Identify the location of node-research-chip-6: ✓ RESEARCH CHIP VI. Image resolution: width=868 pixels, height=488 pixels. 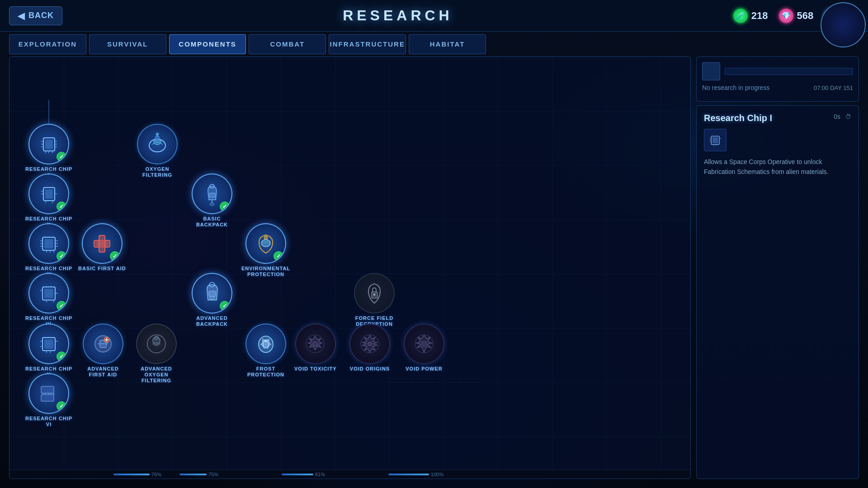
(49, 400).